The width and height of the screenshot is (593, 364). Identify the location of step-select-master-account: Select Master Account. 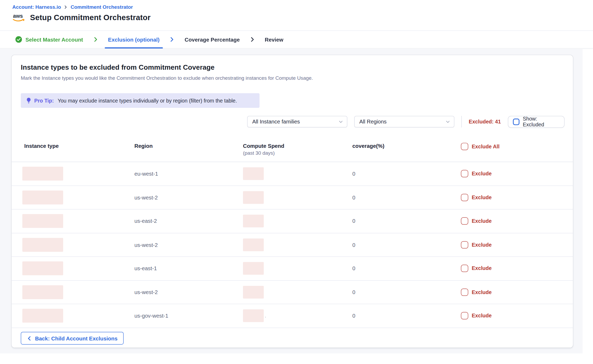
(49, 39).